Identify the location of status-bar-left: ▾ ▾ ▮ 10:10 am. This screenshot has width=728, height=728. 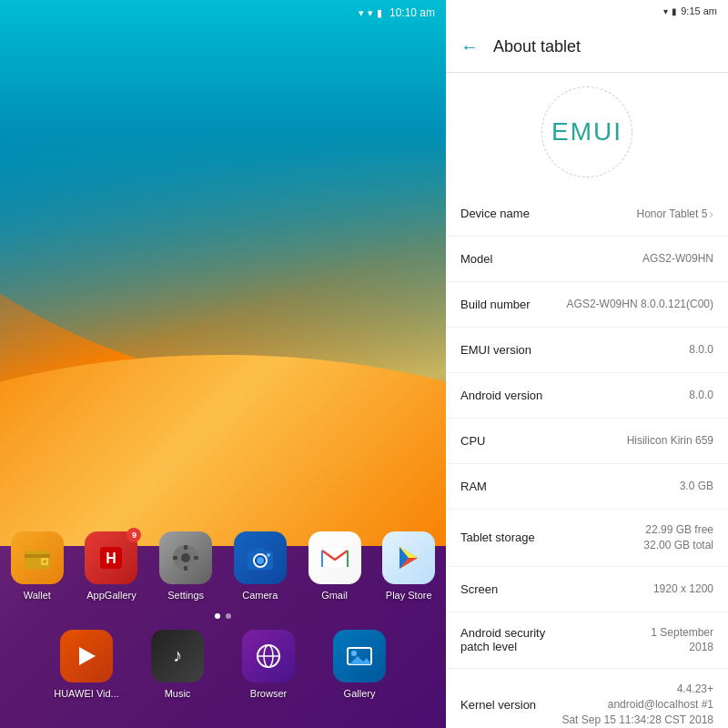
(223, 13).